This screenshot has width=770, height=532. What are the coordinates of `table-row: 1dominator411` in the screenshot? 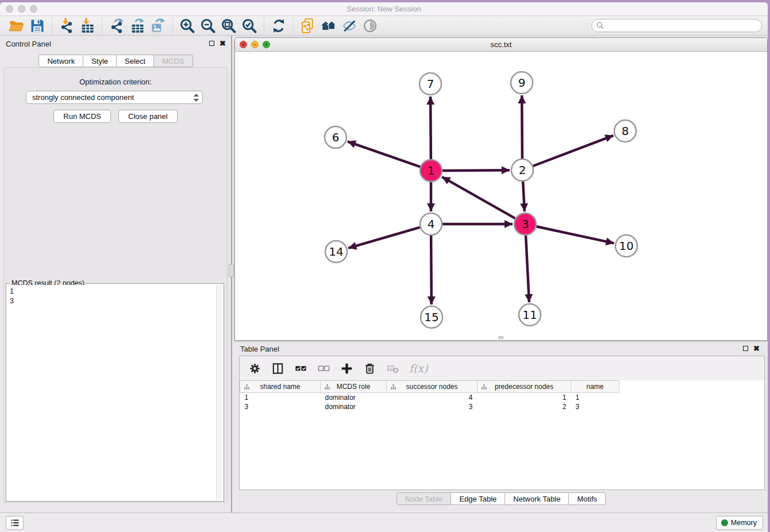 It's located at (502, 398).